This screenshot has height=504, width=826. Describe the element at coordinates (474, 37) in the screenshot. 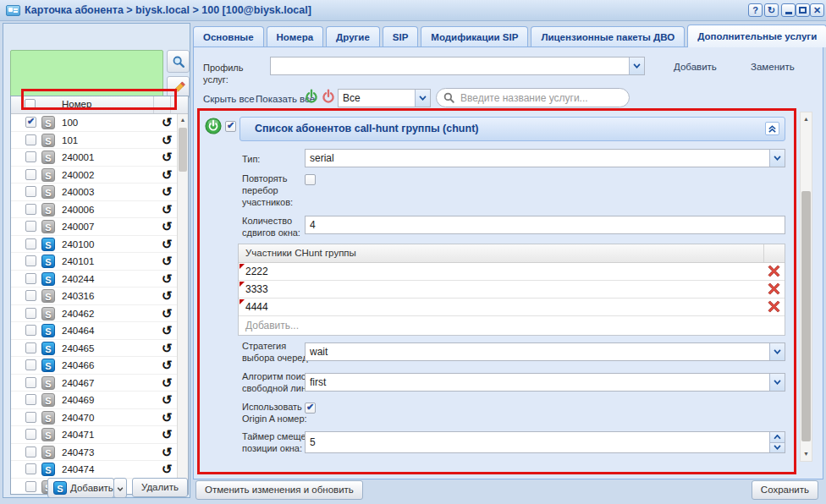

I see `tab: Модификации SIP` at that location.